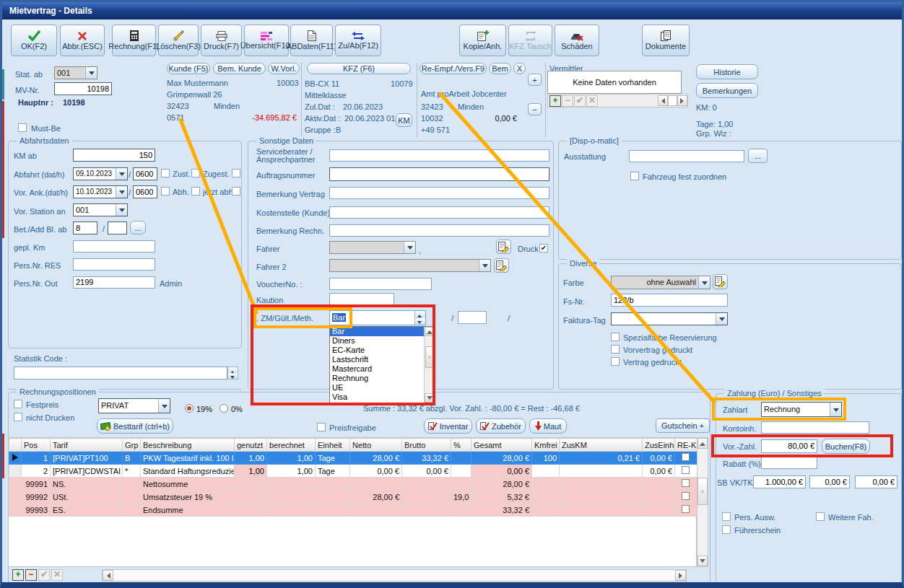  Describe the element at coordinates (100, 174) in the screenshot. I see `abfahrt-date-combo: 09.10.2023` at that location.